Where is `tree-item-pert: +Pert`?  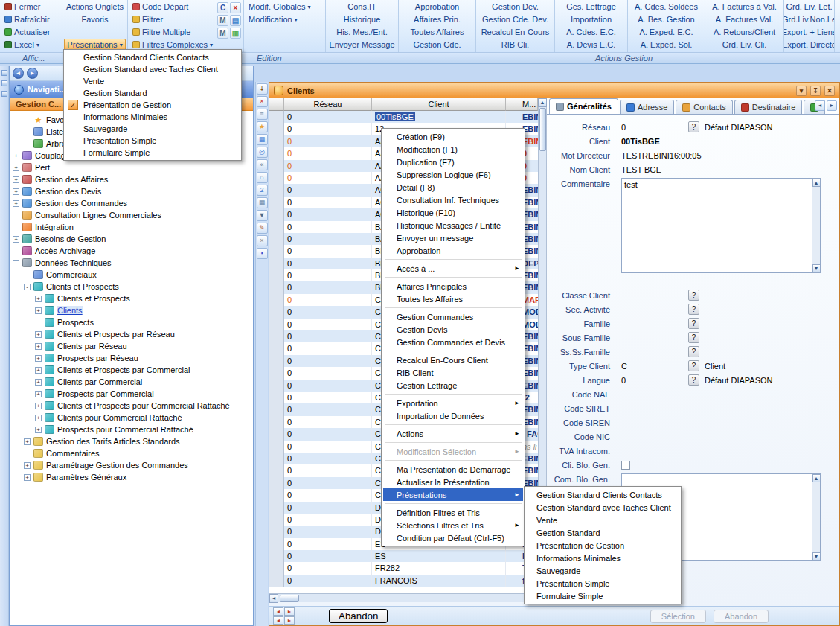
tree-item-pert: +Pert is located at coordinates (131, 167).